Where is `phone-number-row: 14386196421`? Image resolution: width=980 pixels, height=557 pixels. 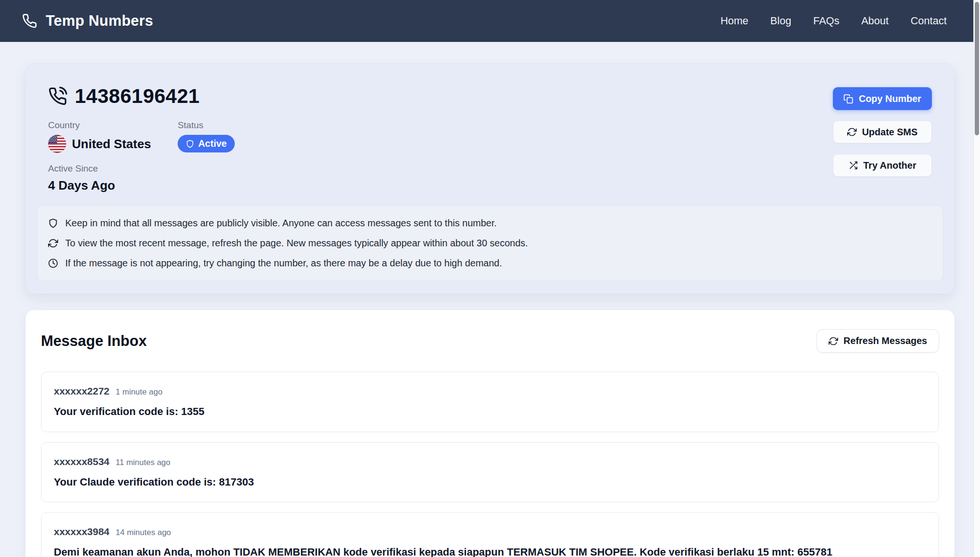
phone-number-row: 14386196421 is located at coordinates (141, 96).